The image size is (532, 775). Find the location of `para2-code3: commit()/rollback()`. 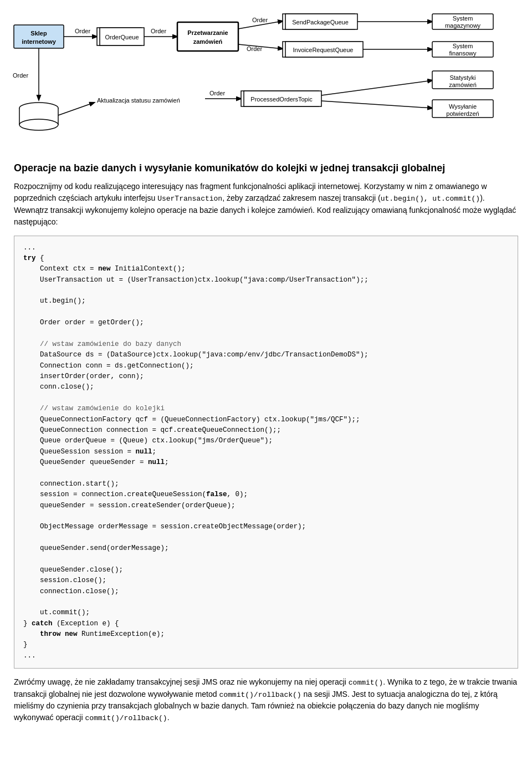

para2-code3: commit()/rollback() is located at coordinates (126, 718).